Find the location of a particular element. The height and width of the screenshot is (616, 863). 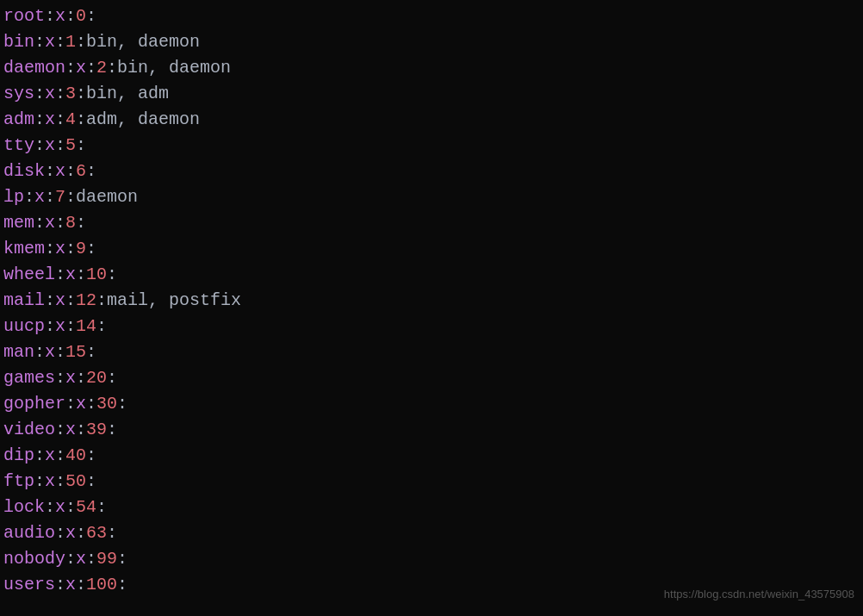

gid: 40 is located at coordinates (76, 455).